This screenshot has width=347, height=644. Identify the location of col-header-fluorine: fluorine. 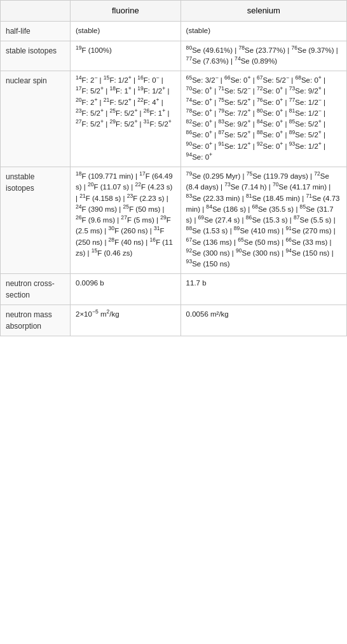
(126, 11).